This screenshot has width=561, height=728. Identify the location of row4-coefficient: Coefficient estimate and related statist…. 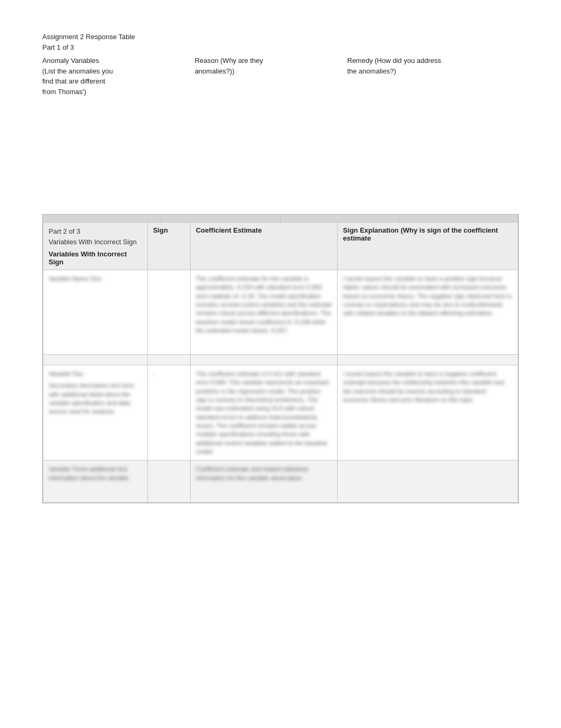
(264, 482).